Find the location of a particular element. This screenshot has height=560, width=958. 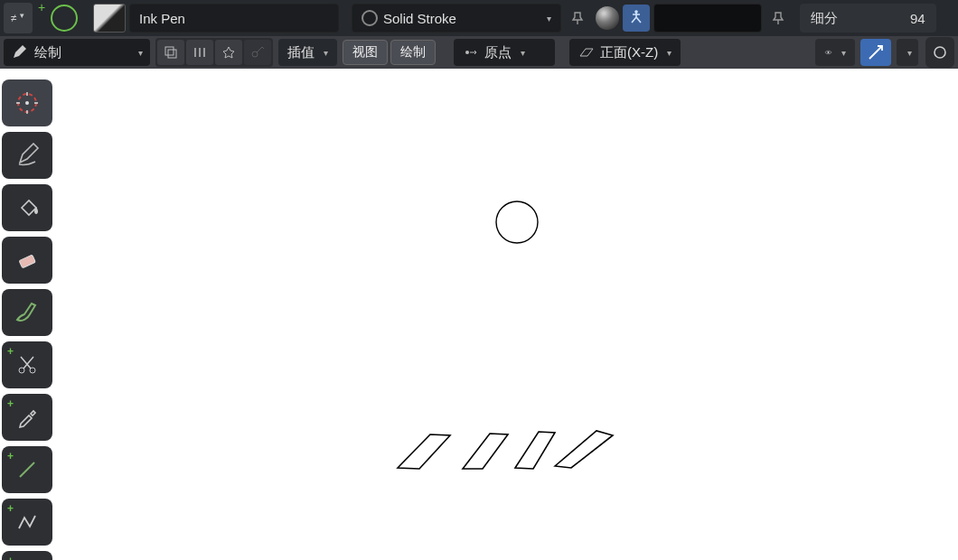

material-name-input is located at coordinates (708, 18).